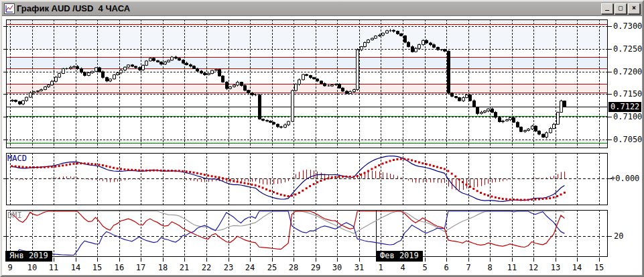 The width and height of the screenshot is (644, 277). Describe the element at coordinates (229, 268) in the screenshot. I see `date-label: 23` at that location.